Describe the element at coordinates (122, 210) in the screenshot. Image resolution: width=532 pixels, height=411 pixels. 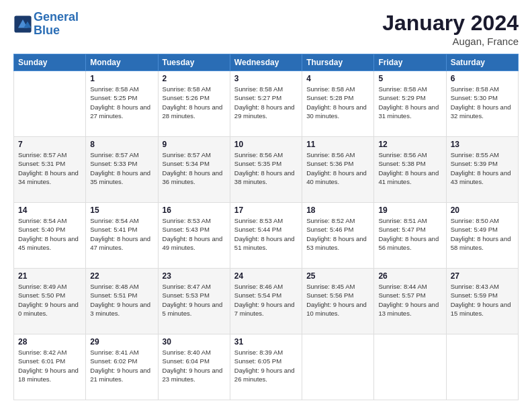
I see `day-number: 15` at that location.